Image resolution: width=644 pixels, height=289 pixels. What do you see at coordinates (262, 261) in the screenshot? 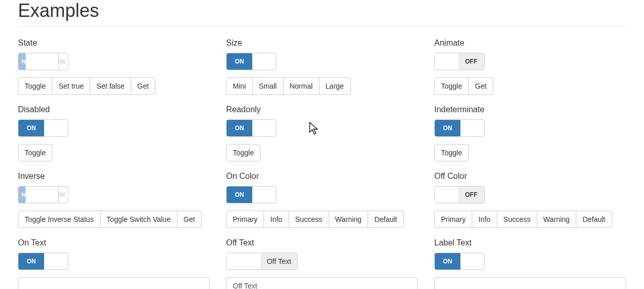
I see `switch-toggle: Off Text` at bounding box center [262, 261].